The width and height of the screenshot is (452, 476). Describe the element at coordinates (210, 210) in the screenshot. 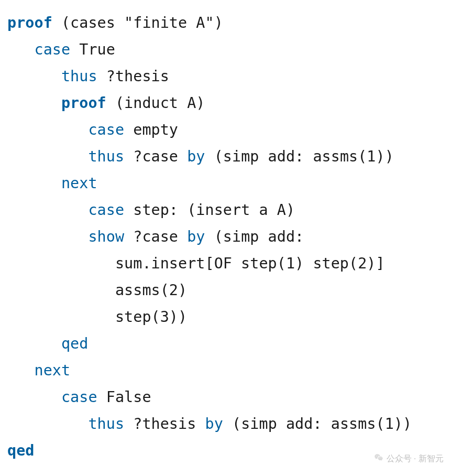

I see `code-token: step: (insert a A)` at that location.